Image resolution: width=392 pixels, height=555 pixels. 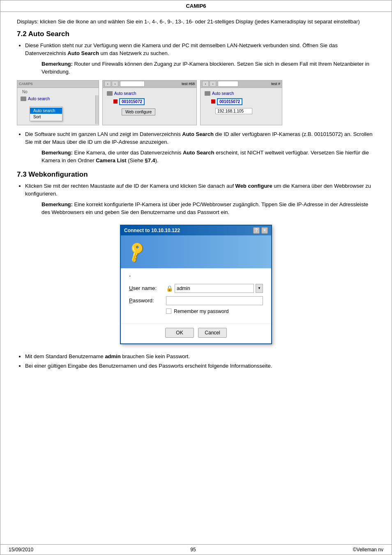 What do you see at coordinates (58, 99) in the screenshot?
I see `ss1-folder-row: Auto search` at bounding box center [58, 99].